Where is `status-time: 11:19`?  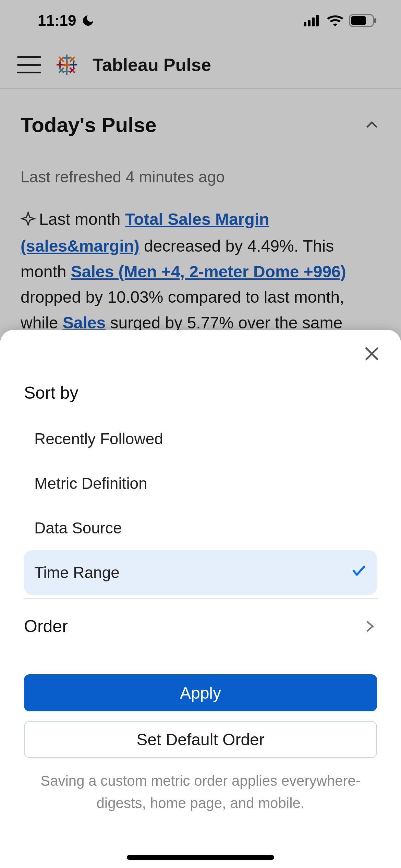 status-time: 11:19 is located at coordinates (57, 21).